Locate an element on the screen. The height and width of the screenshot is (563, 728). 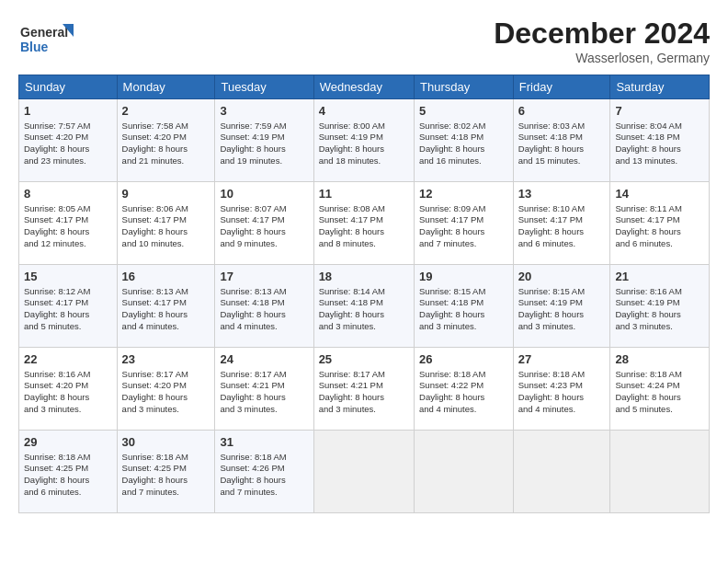
calendar-cell: 15Sunrise: 8:12 AM Sunset: 4:17 PM Dayli… is located at coordinates (68, 306).